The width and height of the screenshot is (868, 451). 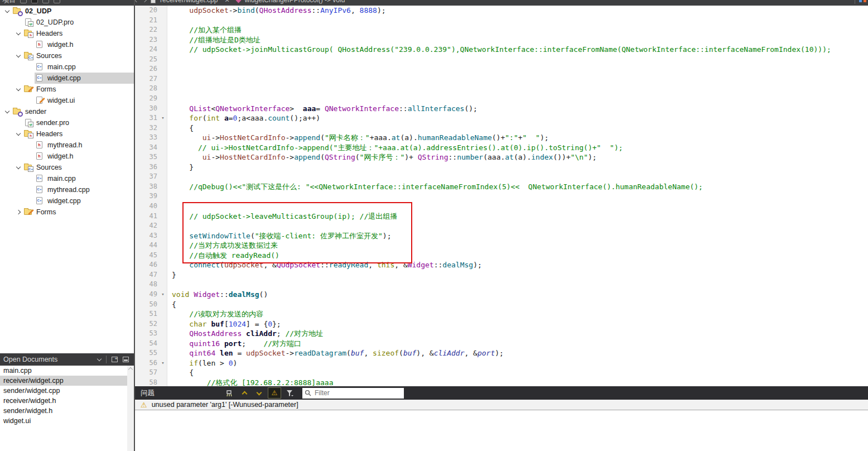 What do you see at coordinates (244, 393) in the screenshot?
I see `previous-item-icon` at bounding box center [244, 393].